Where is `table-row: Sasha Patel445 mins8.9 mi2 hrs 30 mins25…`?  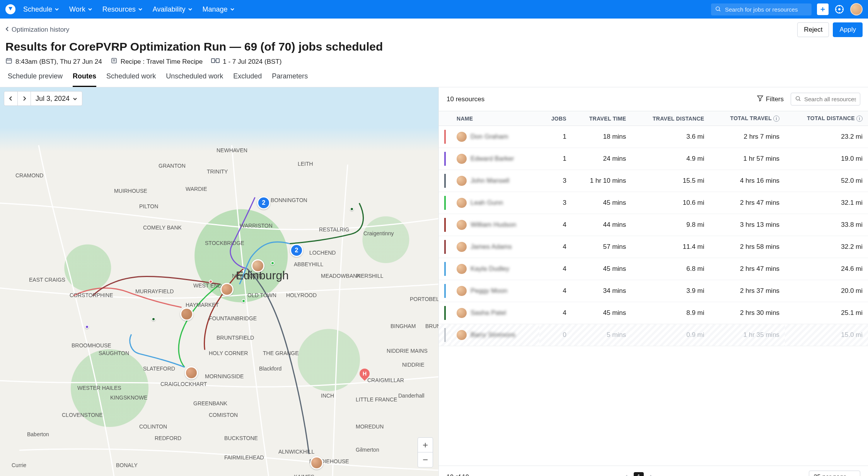 table-row: Sasha Patel445 mins8.9 mi2 hrs 30 mins25… is located at coordinates (653, 313).